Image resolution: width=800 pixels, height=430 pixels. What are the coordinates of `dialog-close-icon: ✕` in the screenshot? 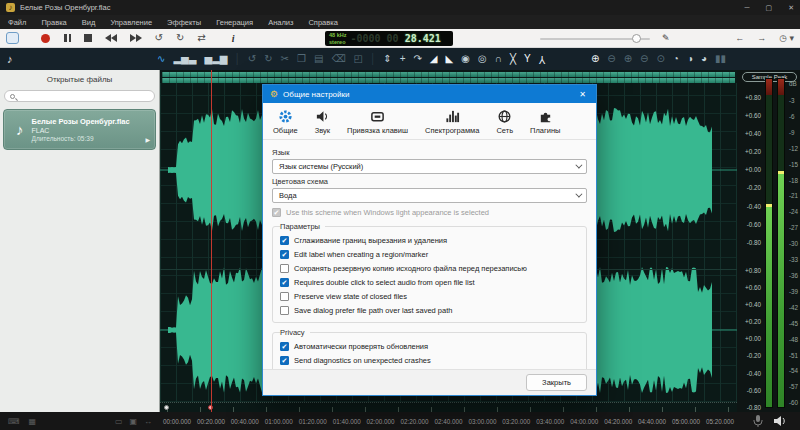 It's located at (582, 94).